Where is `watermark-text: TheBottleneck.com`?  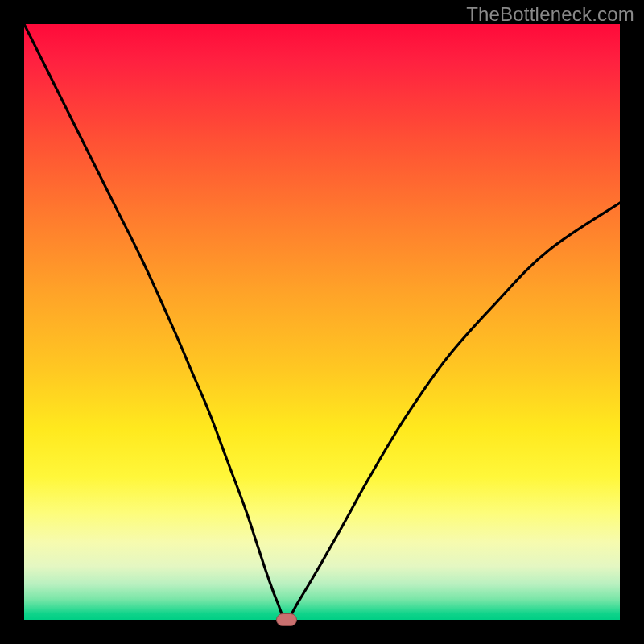 watermark-text: TheBottleneck.com is located at coordinates (551, 14).